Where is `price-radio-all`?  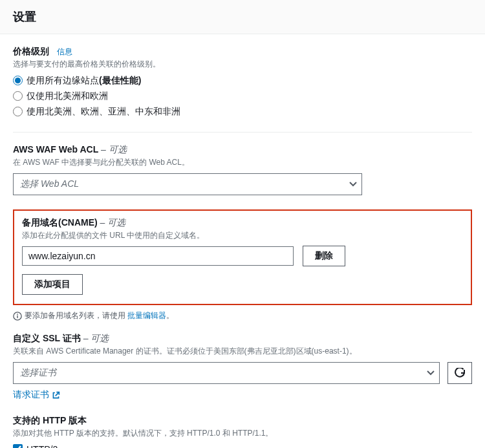
price-radio-all is located at coordinates (18, 80).